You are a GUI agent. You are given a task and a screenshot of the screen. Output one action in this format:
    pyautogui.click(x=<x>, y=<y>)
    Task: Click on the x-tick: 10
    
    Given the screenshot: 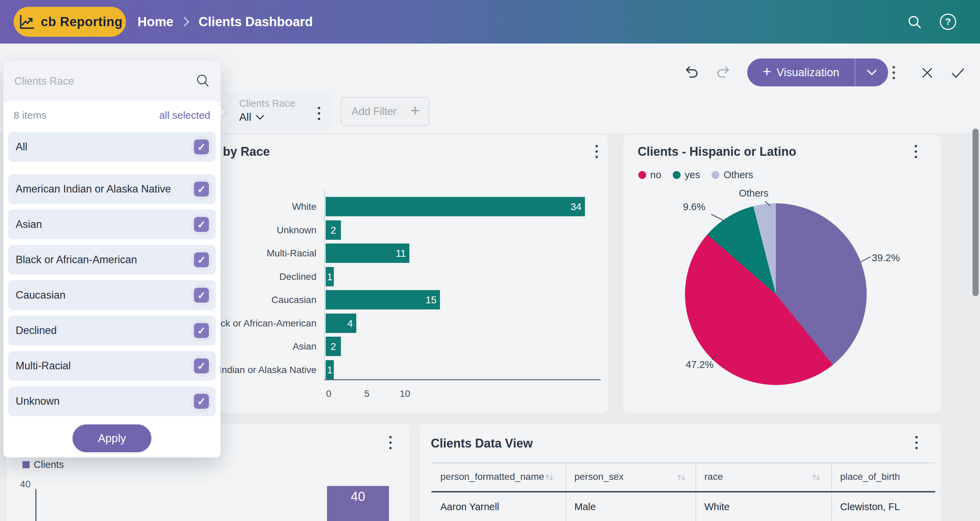 What is the action you would take?
    pyautogui.click(x=405, y=394)
    